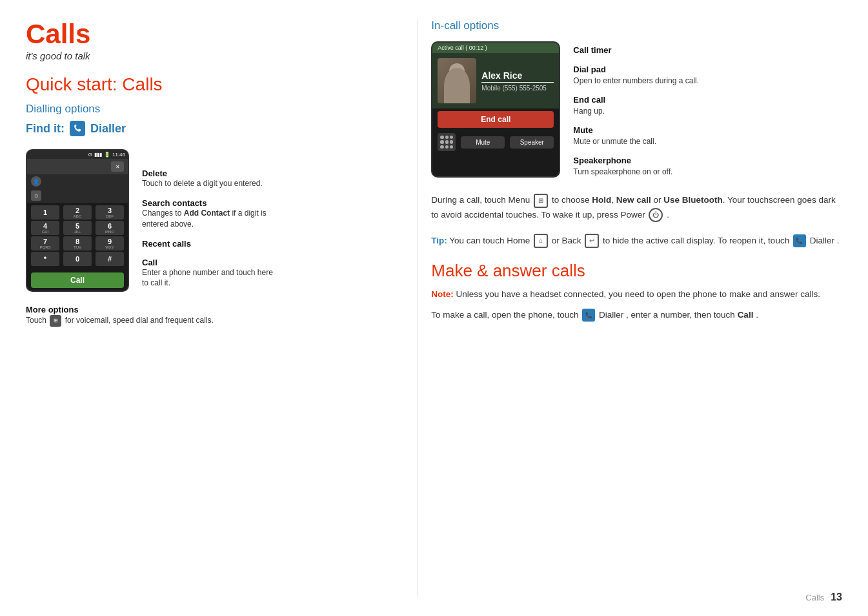 This screenshot has width=868, height=616. Describe the element at coordinates (209, 310) in the screenshot. I see `more-options-title: More options` at that location.